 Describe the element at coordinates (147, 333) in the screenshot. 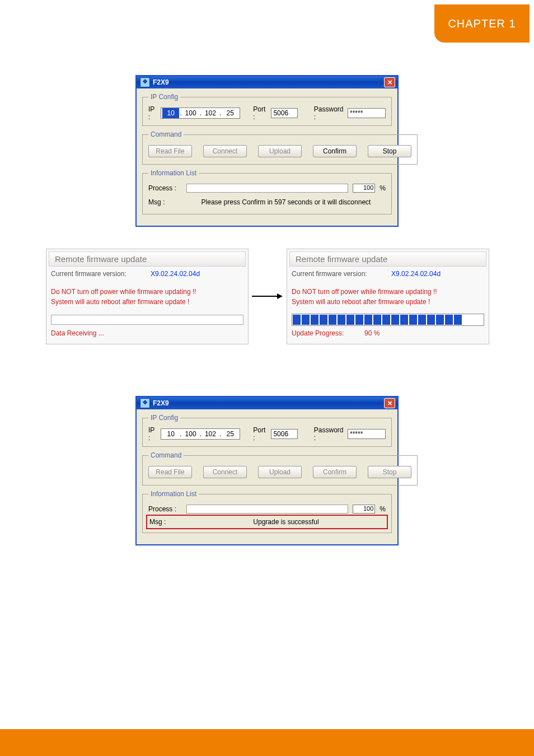

I see `rfu-bottom-text: Data Receiving ...` at that location.